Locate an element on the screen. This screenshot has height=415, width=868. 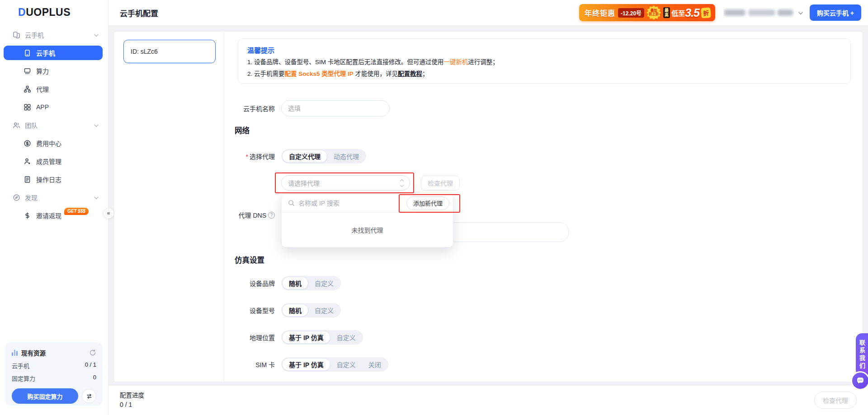
sidebar-item-invite: 邀请返现 GET $$$ is located at coordinates (53, 215).